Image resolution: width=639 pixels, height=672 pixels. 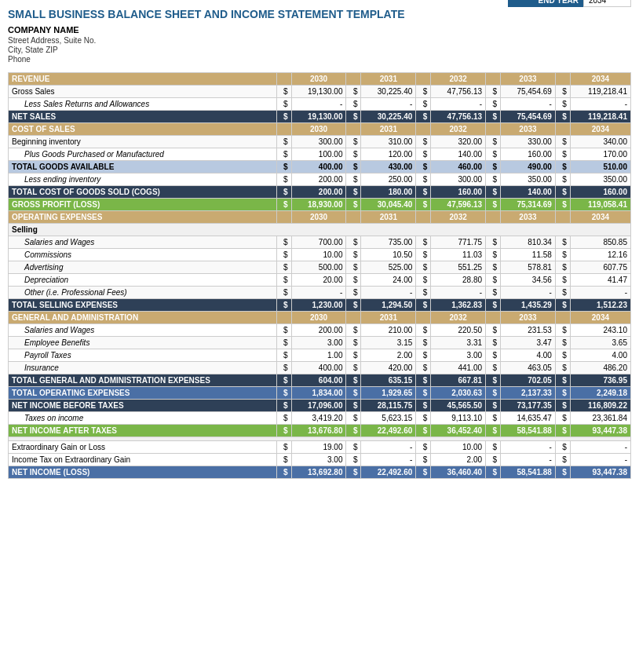 I want to click on income-tax-extra-row: Income Tax on Extraordinary Gain $ 3.00 …, so click(x=320, y=460).